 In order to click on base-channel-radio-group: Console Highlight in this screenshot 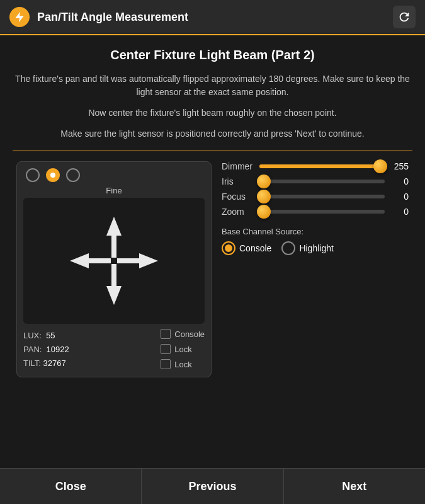, I will do `click(315, 248)`.